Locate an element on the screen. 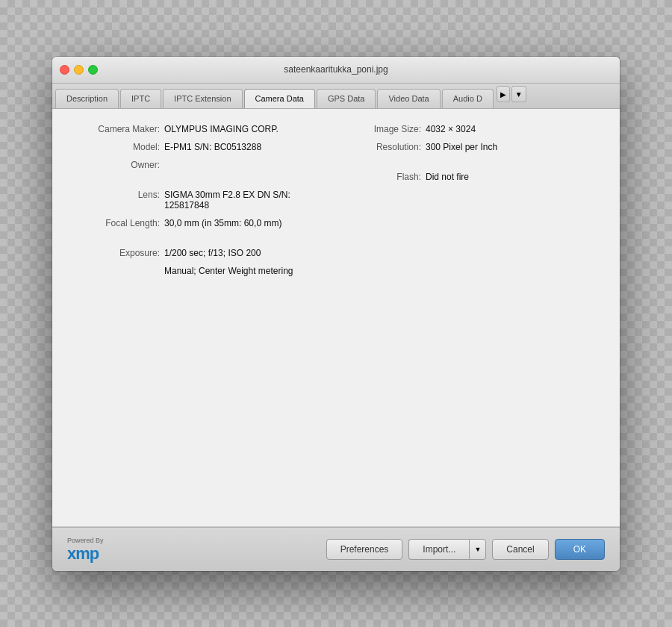  close-button is located at coordinates (64, 70).